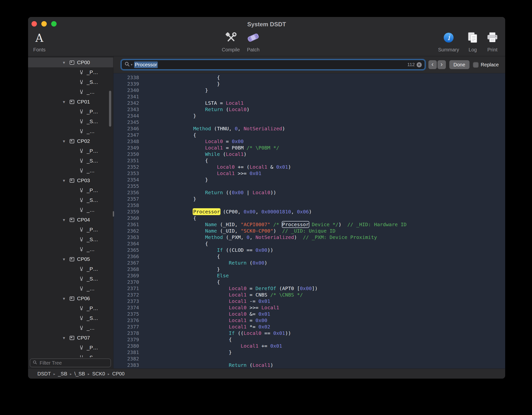 Image resolution: width=532 pixels, height=415 pixels. Describe the element at coordinates (473, 41) in the screenshot. I see `log-button: Log` at that location.